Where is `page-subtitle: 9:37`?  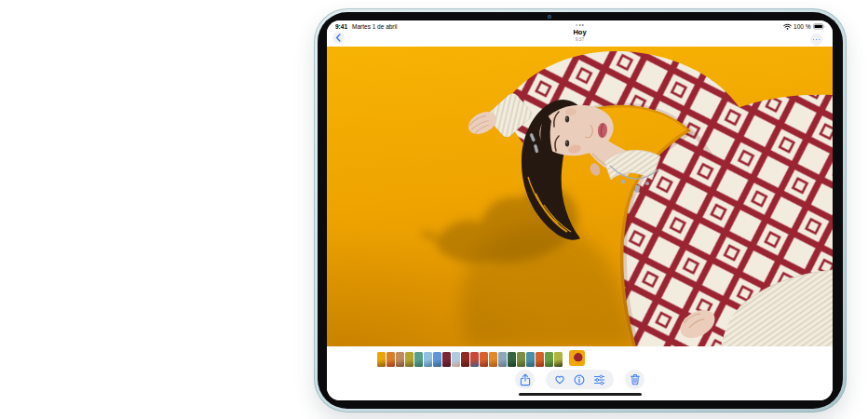
page-subtitle: 9:37 is located at coordinates (579, 39).